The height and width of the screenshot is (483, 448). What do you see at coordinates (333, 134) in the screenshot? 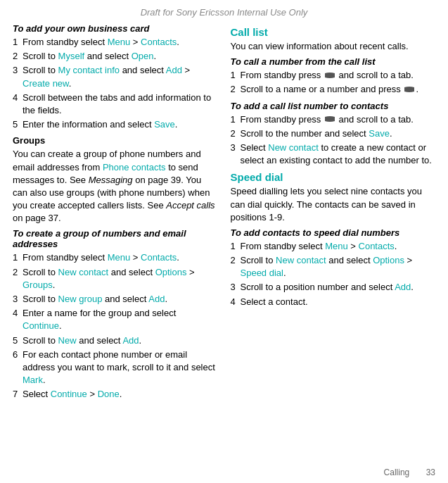
I see `ac-step-2: 2Scroll to the number and select Save.` at bounding box center [333, 134].